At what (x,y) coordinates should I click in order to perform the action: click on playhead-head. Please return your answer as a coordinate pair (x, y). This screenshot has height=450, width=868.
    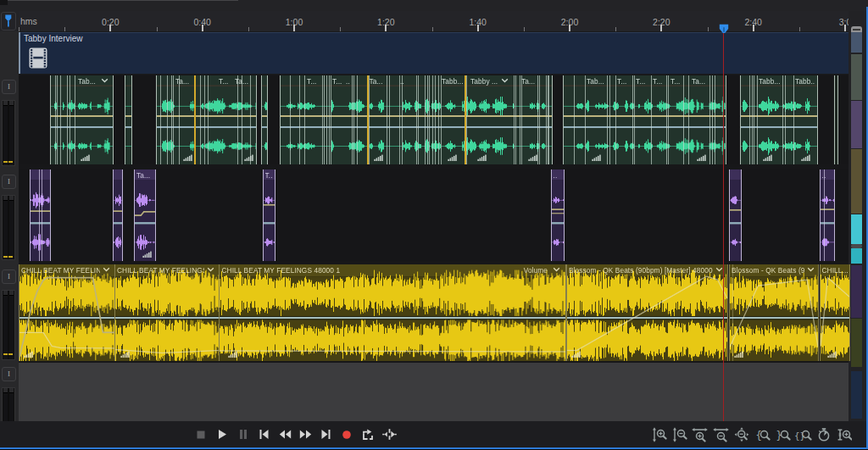
    Looking at the image, I should click on (724, 30).